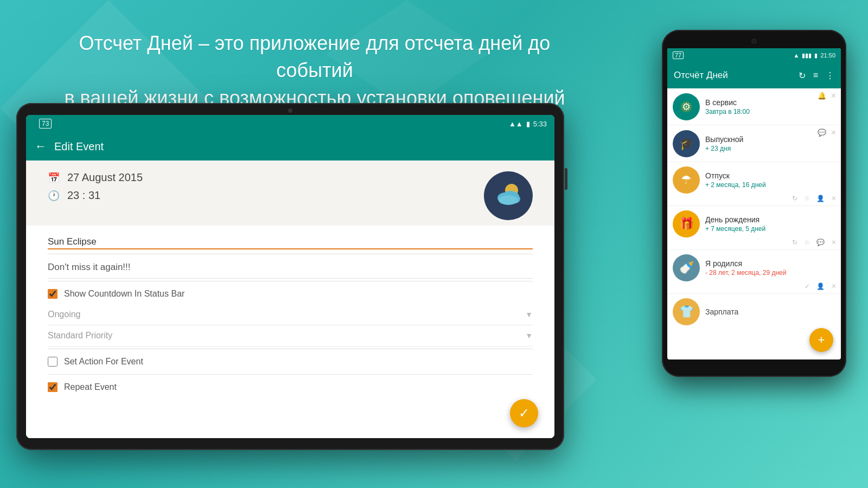  I want to click on tablet-camera, so click(290, 111).